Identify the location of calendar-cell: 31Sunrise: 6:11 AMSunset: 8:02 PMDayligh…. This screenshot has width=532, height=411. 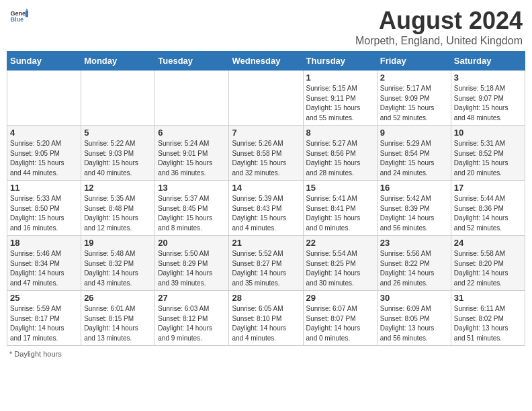
(488, 318).